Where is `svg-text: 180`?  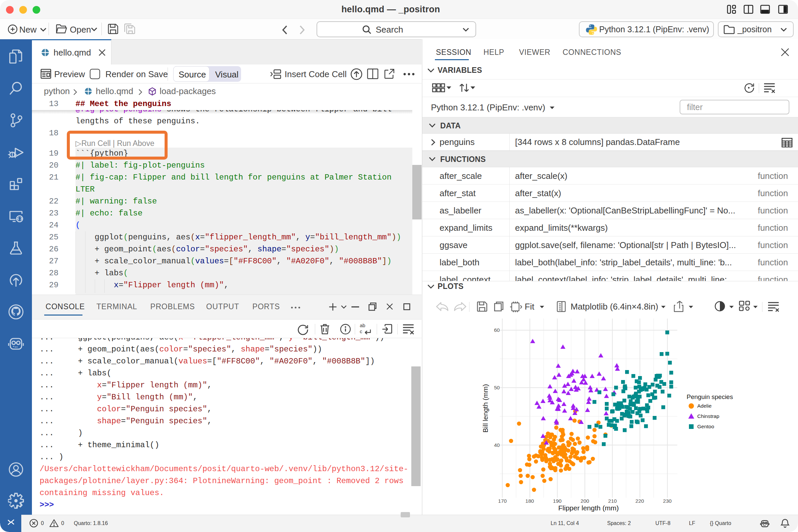 svg-text: 180 is located at coordinates (530, 501).